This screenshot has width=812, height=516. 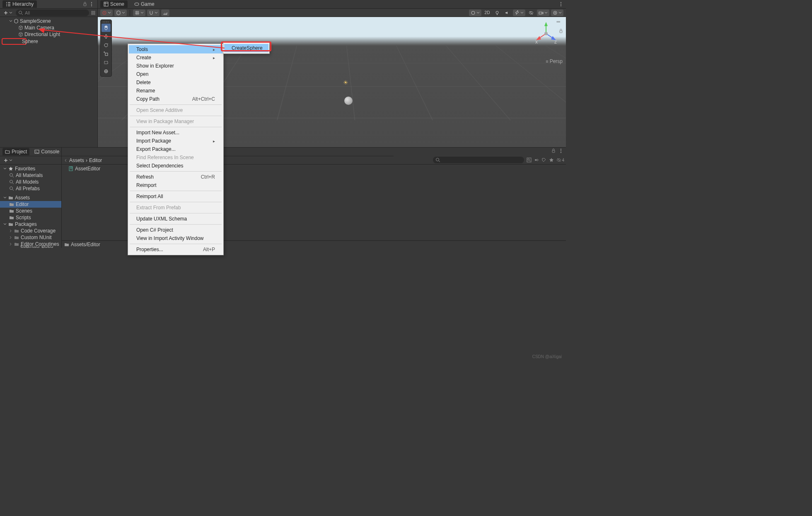 What do you see at coordinates (153, 13) in the screenshot?
I see `snap-toggle` at bounding box center [153, 13].